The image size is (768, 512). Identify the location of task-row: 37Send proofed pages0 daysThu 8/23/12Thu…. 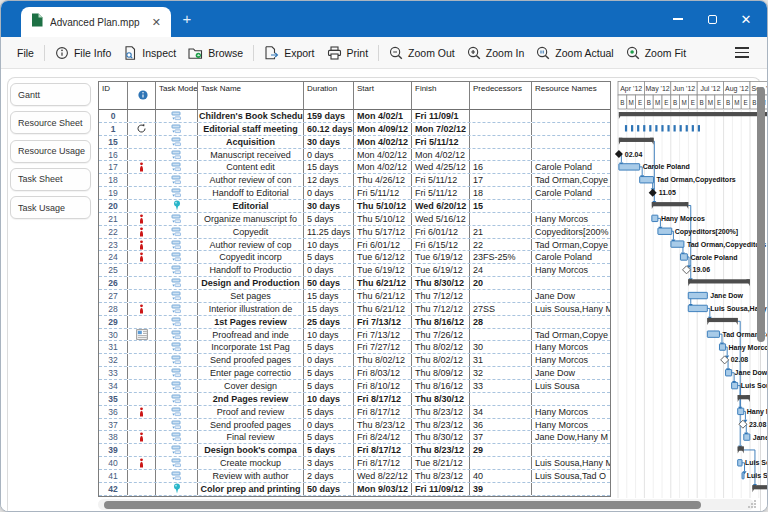
(354, 426).